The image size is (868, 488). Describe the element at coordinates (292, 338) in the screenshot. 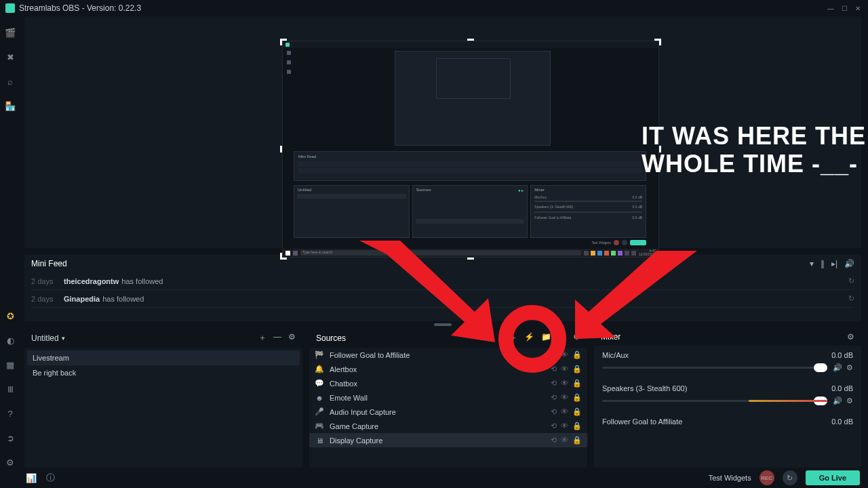

I see `scene-settings-icon: ⚙` at that location.